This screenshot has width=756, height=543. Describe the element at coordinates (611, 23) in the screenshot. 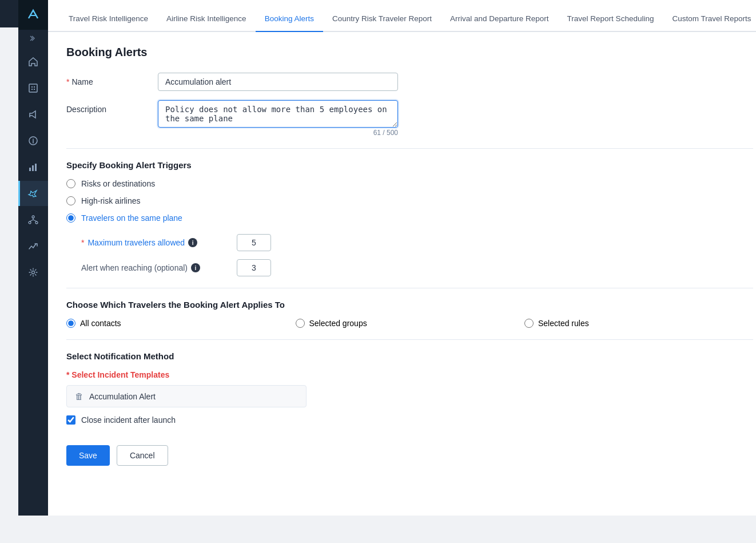

I see `tab-travel-report-scheduling: Travel Report Scheduling` at that location.